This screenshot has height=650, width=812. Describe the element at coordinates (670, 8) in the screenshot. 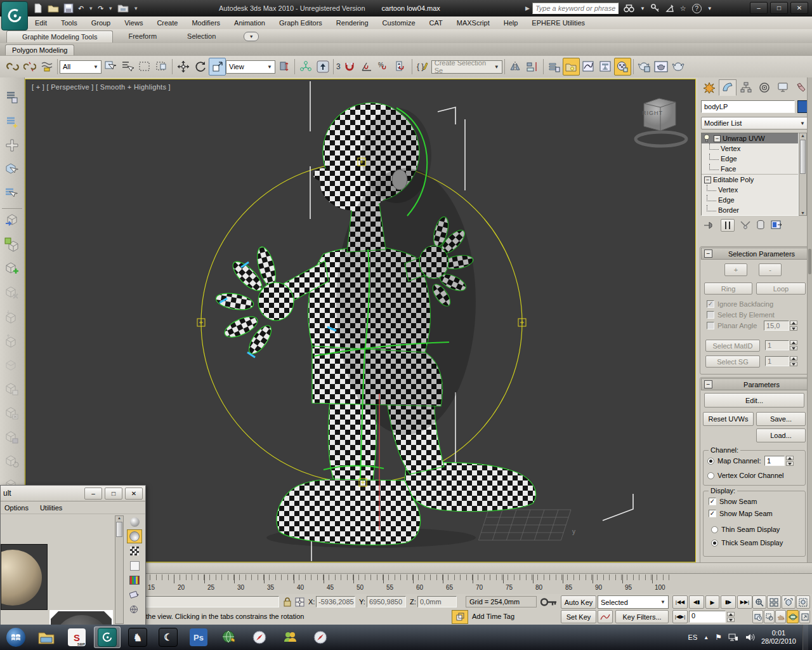

I see `communication-center-icon` at that location.